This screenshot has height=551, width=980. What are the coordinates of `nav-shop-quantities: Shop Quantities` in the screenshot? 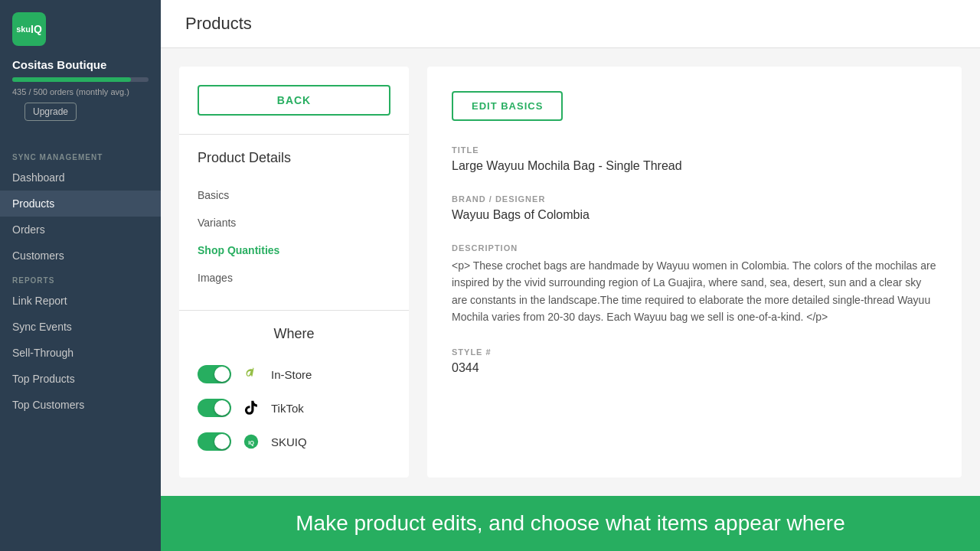 It's located at (294, 250).